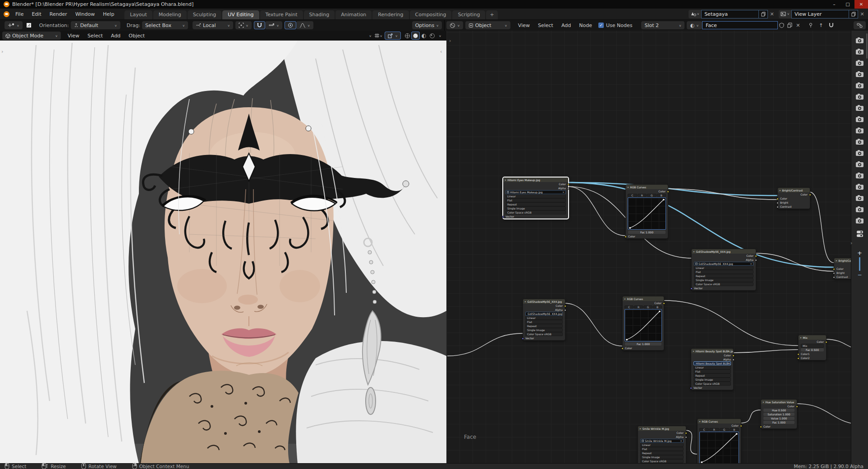 This screenshot has width=868, height=469. Describe the element at coordinates (170, 15) in the screenshot. I see `tab-modeling: Modeling` at that location.